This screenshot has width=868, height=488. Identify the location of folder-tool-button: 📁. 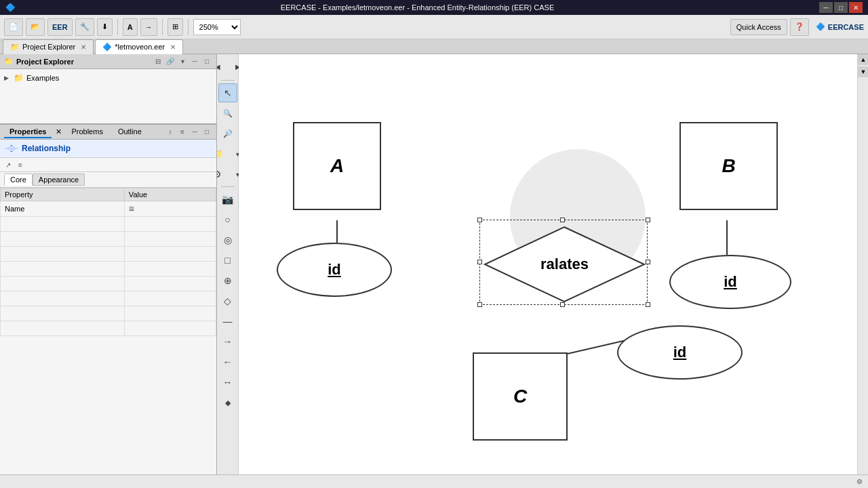
(222, 154).